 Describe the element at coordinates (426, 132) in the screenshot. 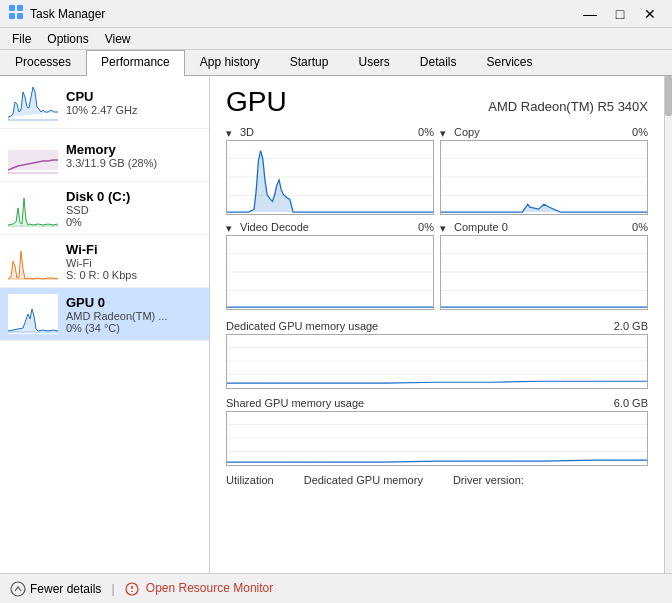

I see `chart-3d-percent: 0%` at that location.